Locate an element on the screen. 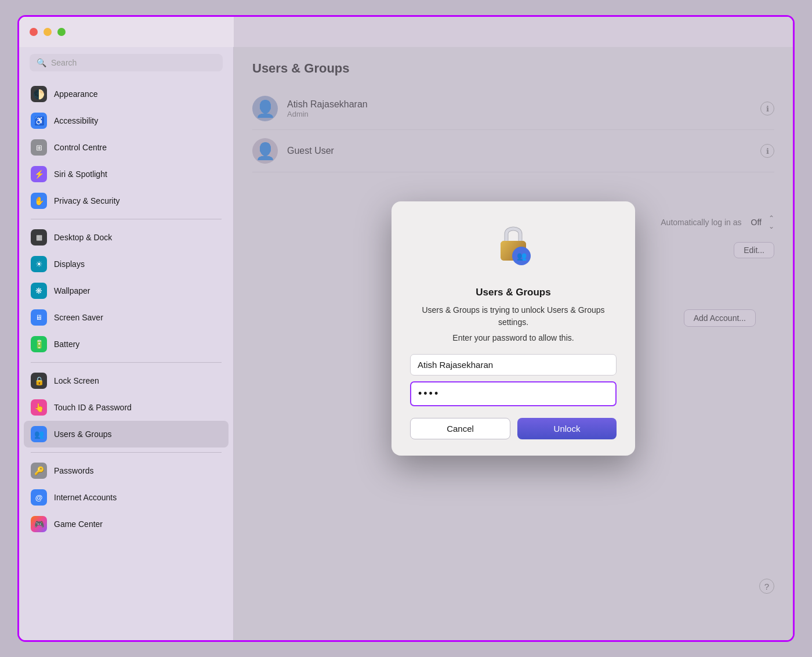  dialog-sub-description: Enter your password to allow this. is located at coordinates (513, 338).